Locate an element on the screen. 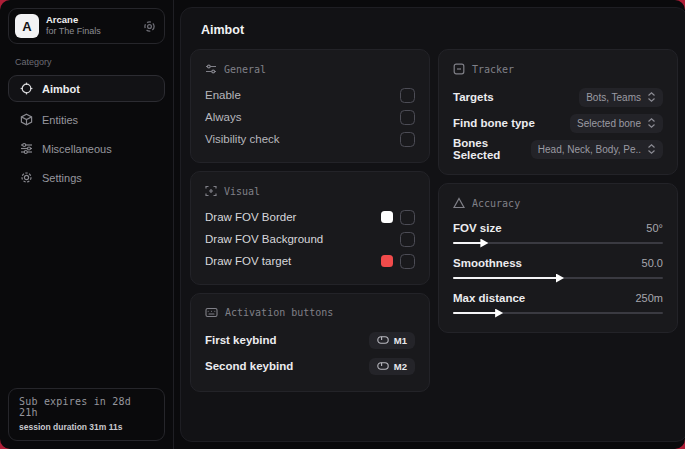 The image size is (685, 449). smoothness-slider is located at coordinates (558, 278).